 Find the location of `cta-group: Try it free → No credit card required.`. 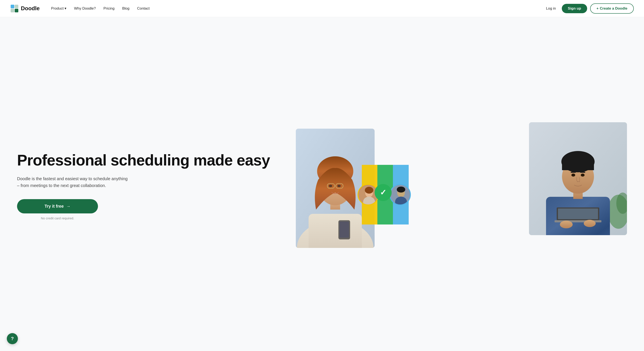

cta-group: Try it free → No credit card required. is located at coordinates (154, 210).